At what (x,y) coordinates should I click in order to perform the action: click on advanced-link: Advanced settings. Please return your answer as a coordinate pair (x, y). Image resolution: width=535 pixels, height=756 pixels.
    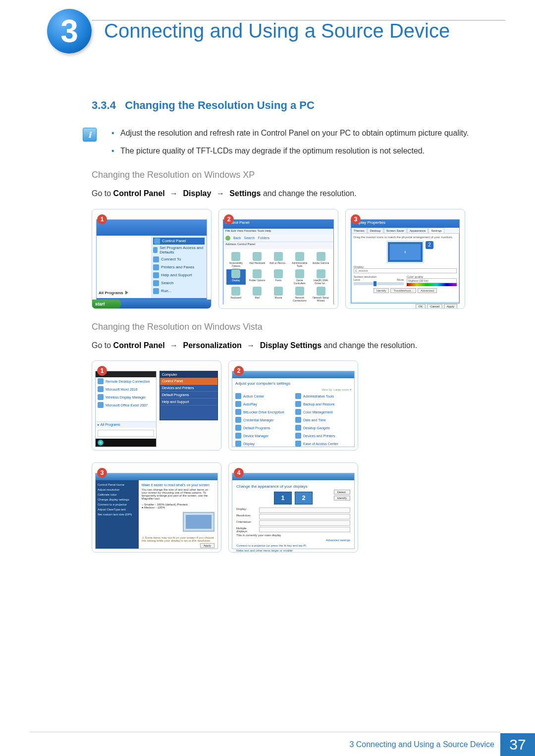
    Looking at the image, I should click on (293, 540).